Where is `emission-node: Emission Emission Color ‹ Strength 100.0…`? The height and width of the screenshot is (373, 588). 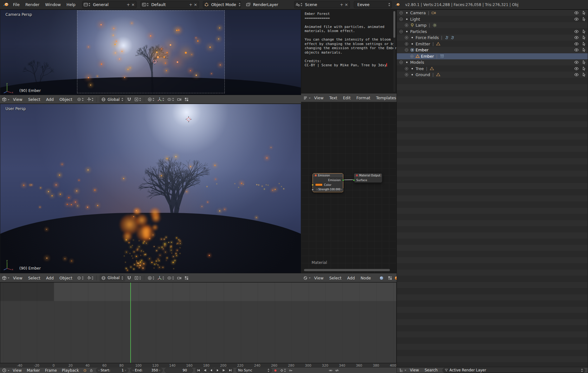
emission-node: Emission Emission Color ‹ Strength 100.0… is located at coordinates (328, 183).